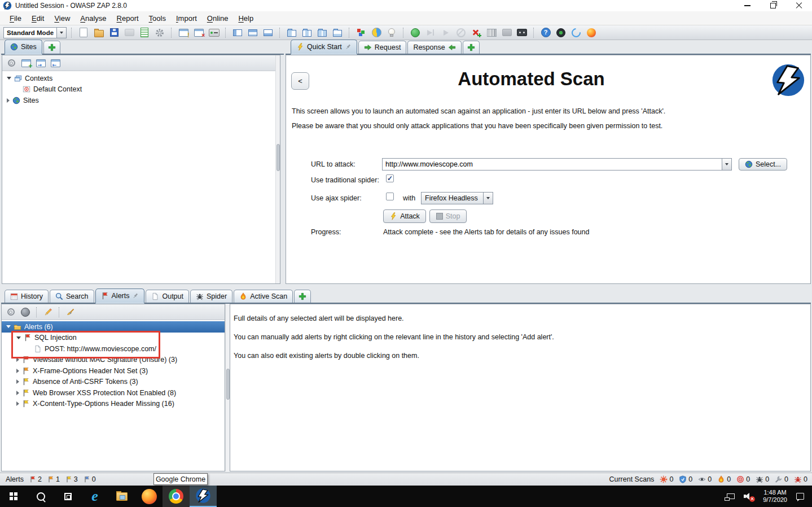  I want to click on network-icon, so click(731, 496).